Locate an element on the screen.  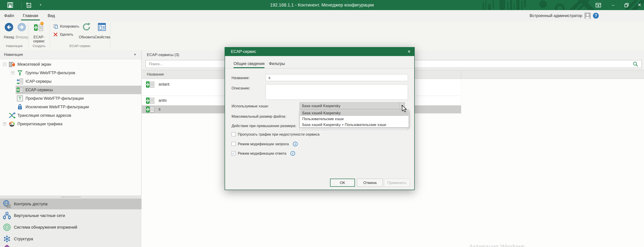
dialog-title-bar: ECAP-сервис ✕ is located at coordinates (320, 52).